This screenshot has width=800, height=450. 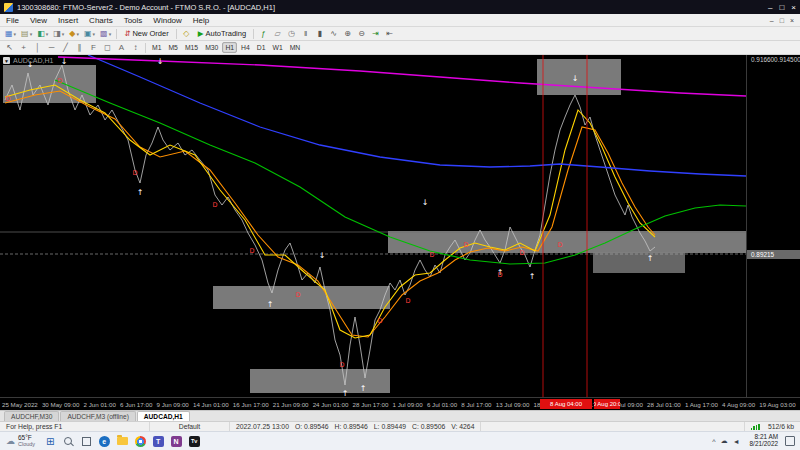 What do you see at coordinates (770, 8) in the screenshot?
I see `minimize-button: –` at bounding box center [770, 8].